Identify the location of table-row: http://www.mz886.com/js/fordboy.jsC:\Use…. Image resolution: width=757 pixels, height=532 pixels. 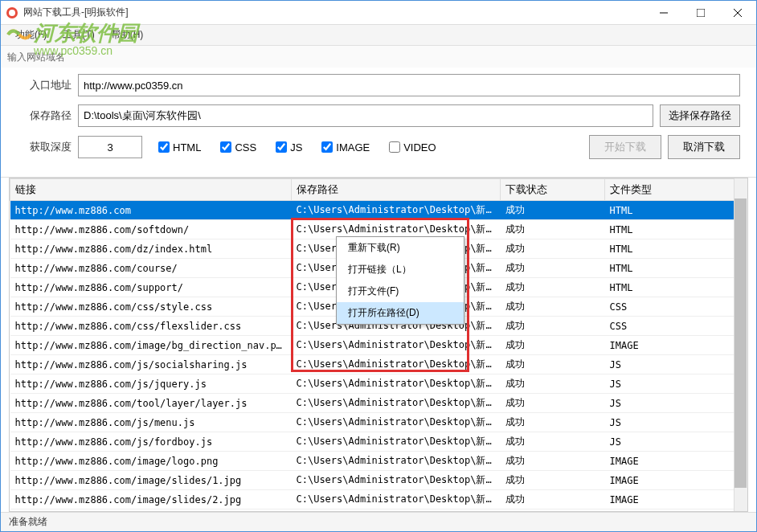
(379, 442).